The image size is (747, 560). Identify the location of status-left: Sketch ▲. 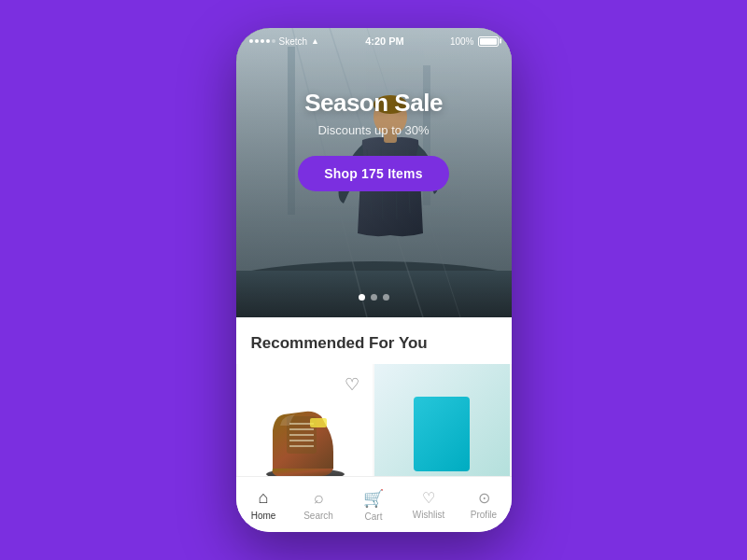
(285, 41).